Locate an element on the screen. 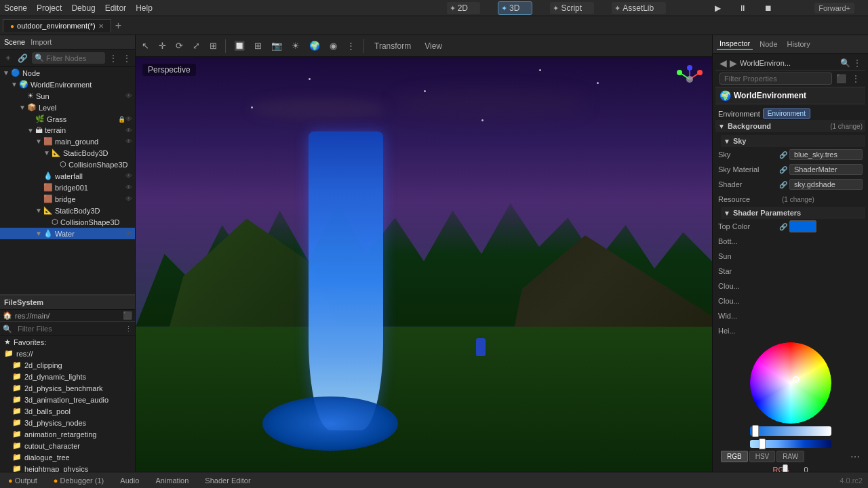  color-mode-hsv: HSV is located at coordinates (762, 457).